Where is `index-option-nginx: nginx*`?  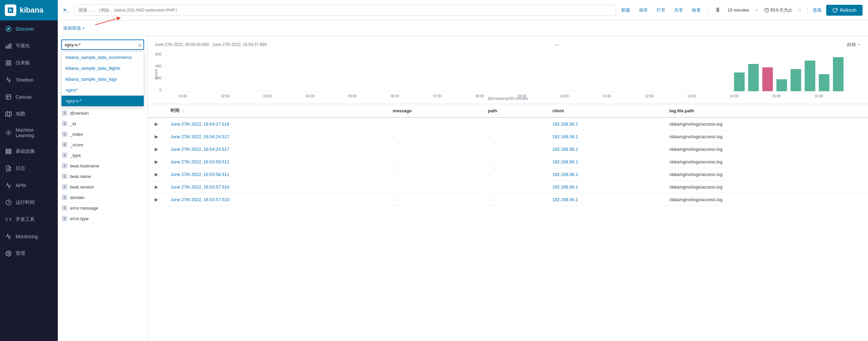 index-option-nginx: nginx* is located at coordinates (103, 90).